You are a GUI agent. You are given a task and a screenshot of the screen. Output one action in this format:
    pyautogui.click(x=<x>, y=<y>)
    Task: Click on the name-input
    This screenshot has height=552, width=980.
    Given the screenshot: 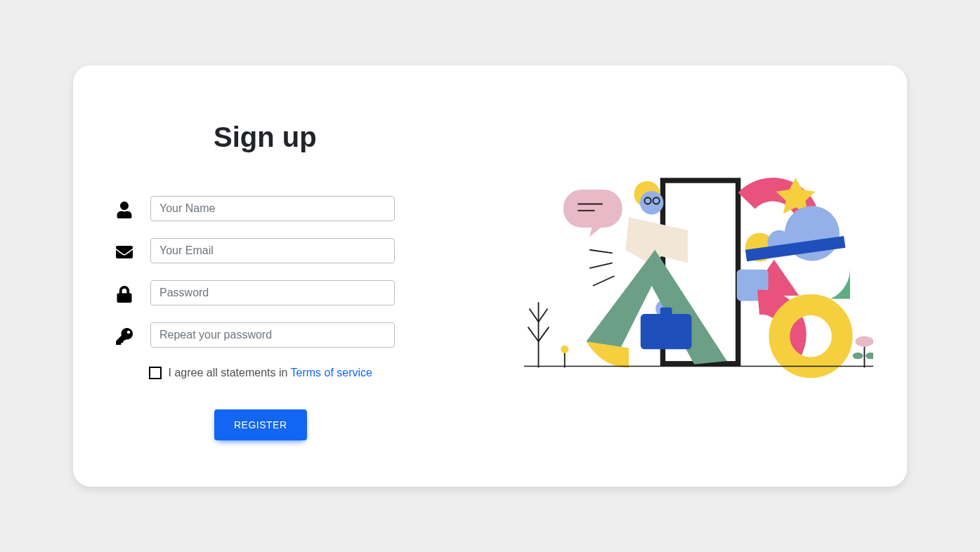 What is the action you would take?
    pyautogui.click(x=273, y=209)
    